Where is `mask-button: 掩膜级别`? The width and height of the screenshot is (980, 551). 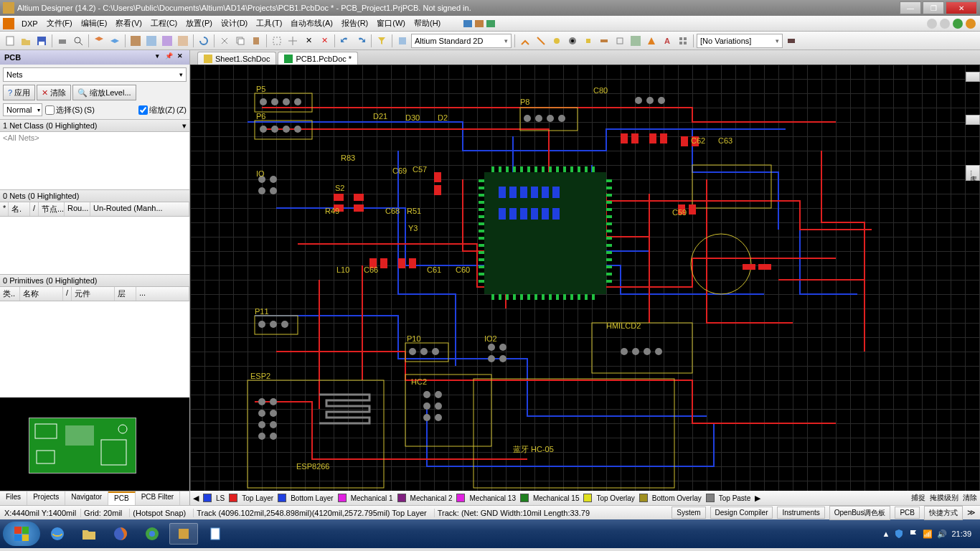
mask-button: 掩膜级别 is located at coordinates (944, 498).